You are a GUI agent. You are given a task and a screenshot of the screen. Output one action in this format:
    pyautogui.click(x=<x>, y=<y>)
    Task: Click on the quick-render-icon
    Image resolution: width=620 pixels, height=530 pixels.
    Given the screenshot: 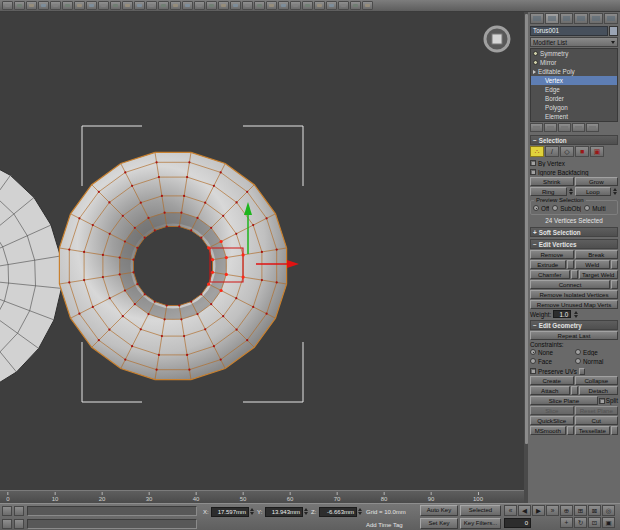 What is the action you would take?
    pyautogui.click(x=368, y=6)
    